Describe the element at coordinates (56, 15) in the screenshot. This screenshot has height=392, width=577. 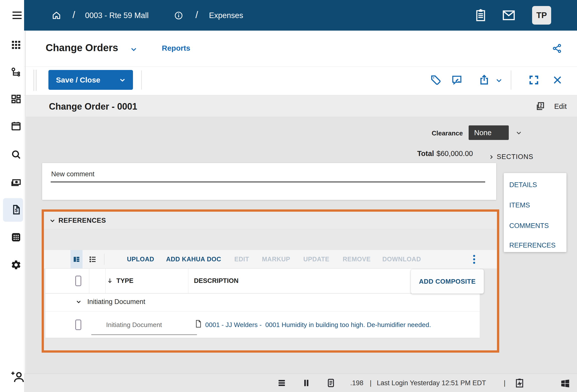
I see `home-icon` at that location.